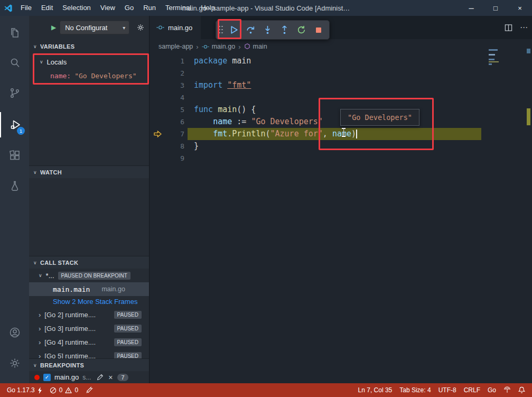 Image resolution: width=532 pixels, height=397 pixels. I want to click on encoding-item: UTF-8, so click(447, 390).